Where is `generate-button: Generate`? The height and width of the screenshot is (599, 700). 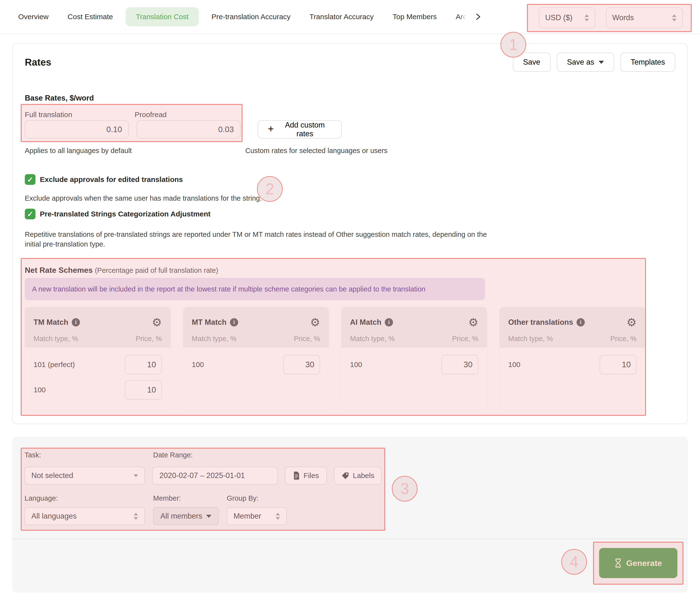 generate-button: Generate is located at coordinates (638, 563).